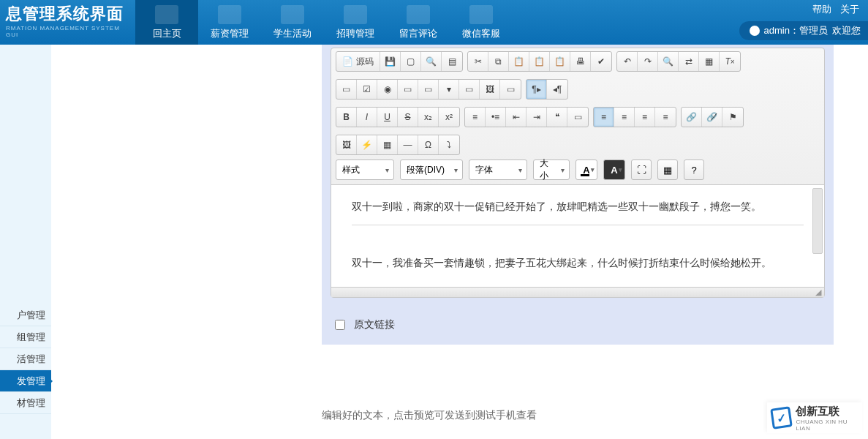  What do you see at coordinates (347, 117) in the screenshot?
I see `bold-icon: B` at bounding box center [347, 117].